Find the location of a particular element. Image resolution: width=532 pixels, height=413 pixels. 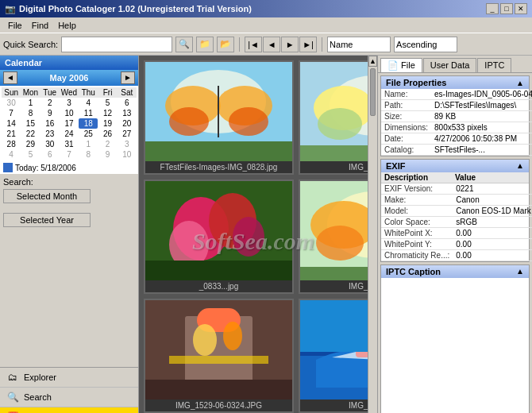

minimize-button: _ is located at coordinates (492, 9).